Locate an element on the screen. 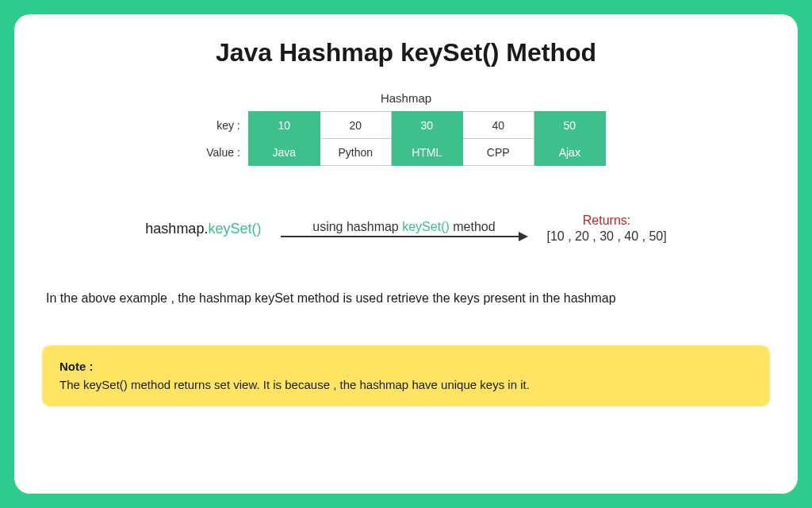 This screenshot has height=508, width=812. hashmap-diagram: Hashmap key : Value : 1020304050 JavaPyt… is located at coordinates (406, 129).